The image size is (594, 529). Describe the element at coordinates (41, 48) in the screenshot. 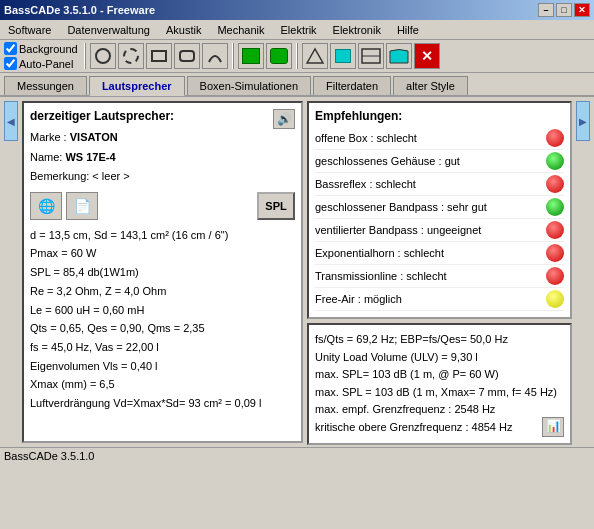

I see `background-checkbox: Background` at that location.